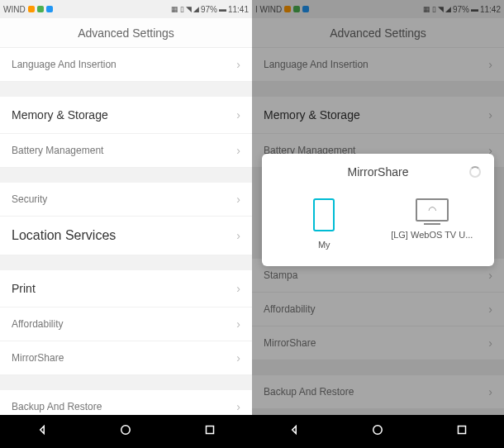 The width and height of the screenshot is (504, 448). Describe the element at coordinates (269, 10) in the screenshot. I see `carrier-label: I WIND` at that location.